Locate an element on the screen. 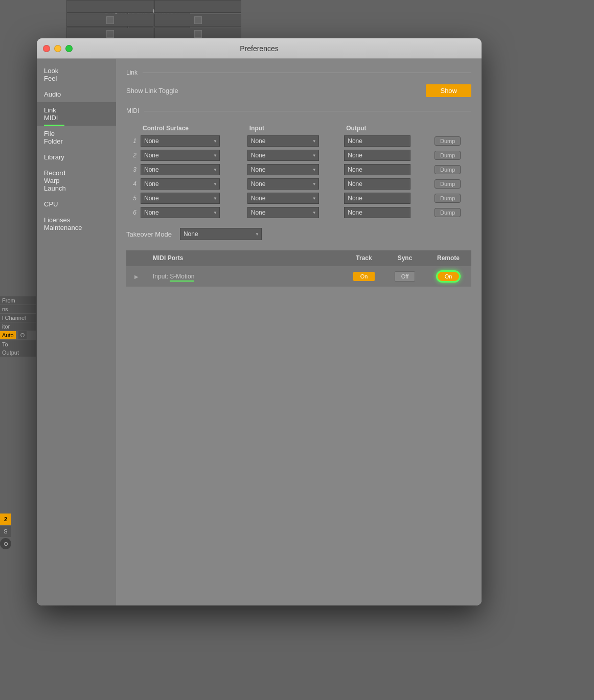 The image size is (594, 700). sidebar-label-look: Look is located at coordinates (77, 71).